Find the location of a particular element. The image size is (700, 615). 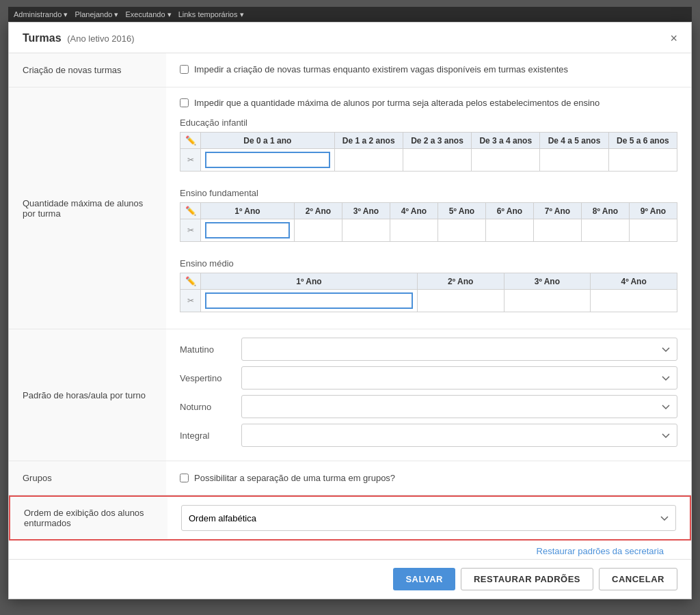

em-col-2: 3º Ano is located at coordinates (547, 282).